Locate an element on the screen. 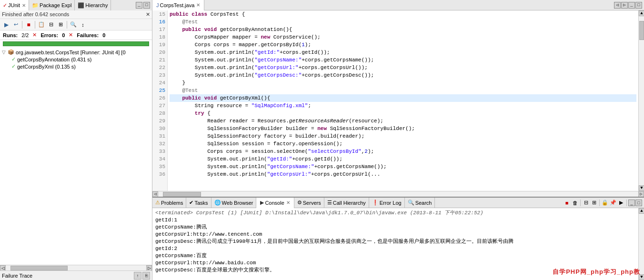 This screenshot has height=280, width=644. test-history-button: 📋 is located at coordinates (41, 25).